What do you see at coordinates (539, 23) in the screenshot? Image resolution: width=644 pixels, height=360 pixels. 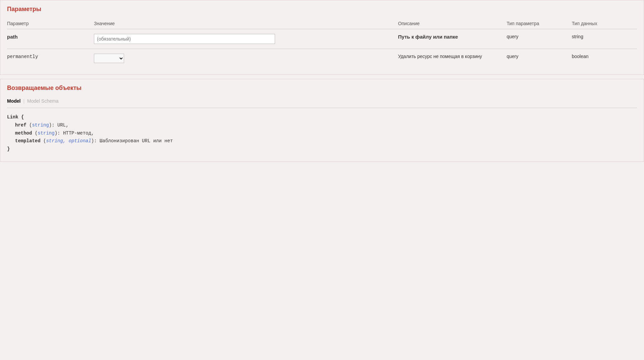 I see `col-header-param-type: Тип параметра` at bounding box center [539, 23].